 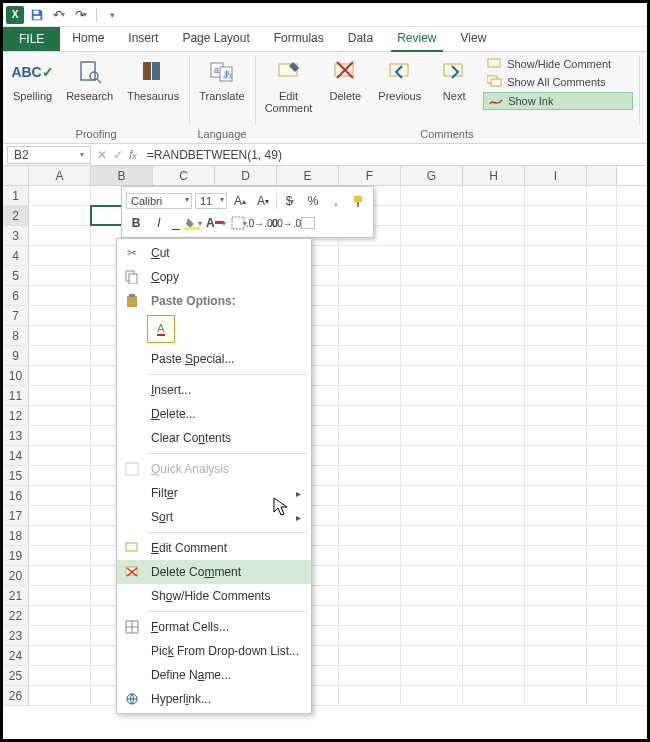 I want to click on ctx-insert: Insert..., so click(x=214, y=390).